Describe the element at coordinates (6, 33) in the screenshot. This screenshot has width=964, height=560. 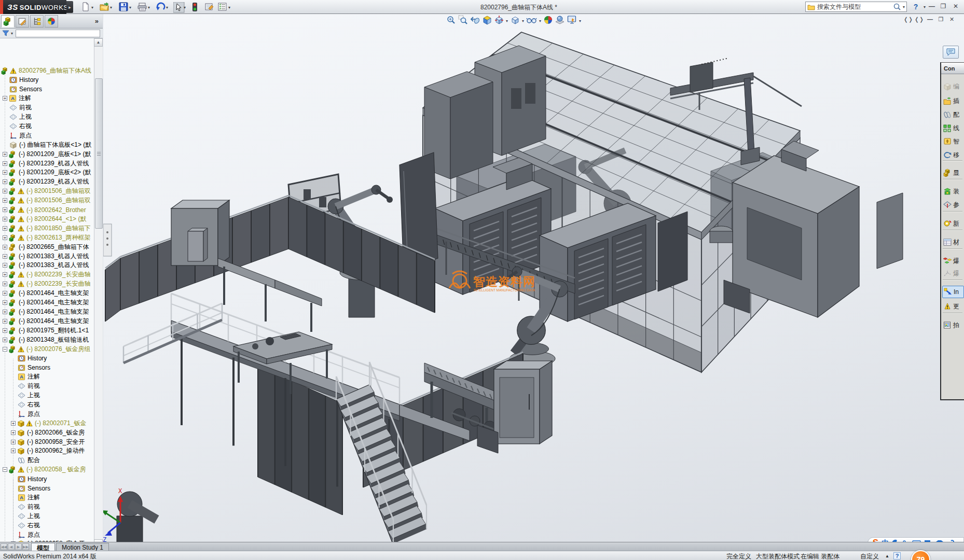
I see `filter-icon` at that location.